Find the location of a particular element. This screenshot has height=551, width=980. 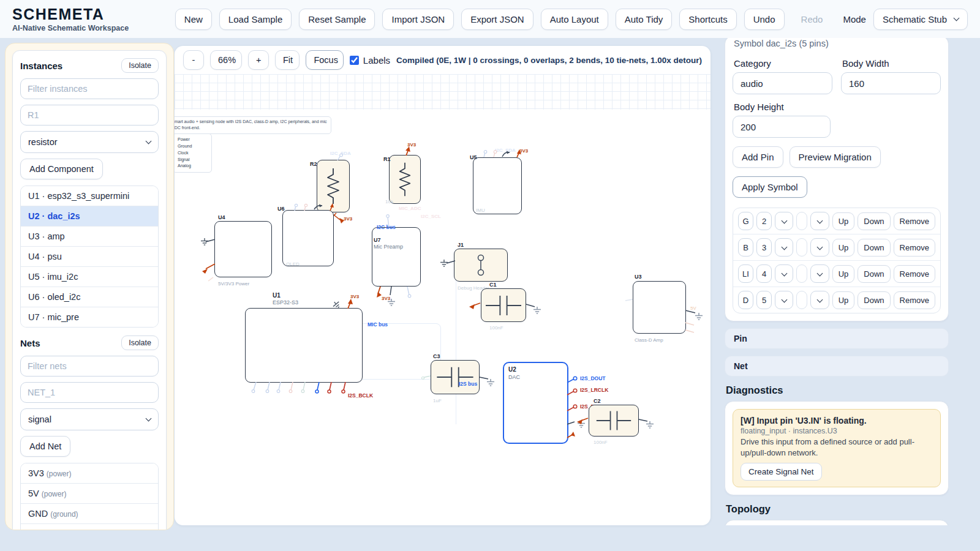

component-c2: C2 100nF is located at coordinates (614, 421).